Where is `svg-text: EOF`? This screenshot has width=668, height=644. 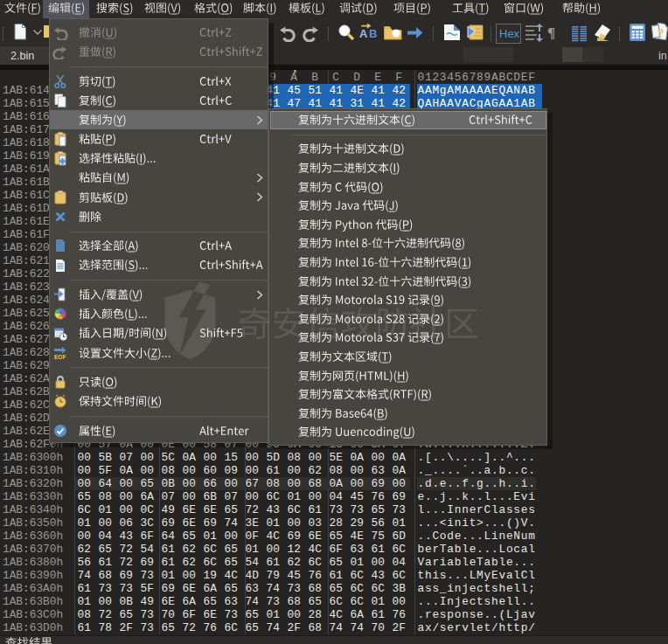 svg-text: EOF is located at coordinates (59, 357).